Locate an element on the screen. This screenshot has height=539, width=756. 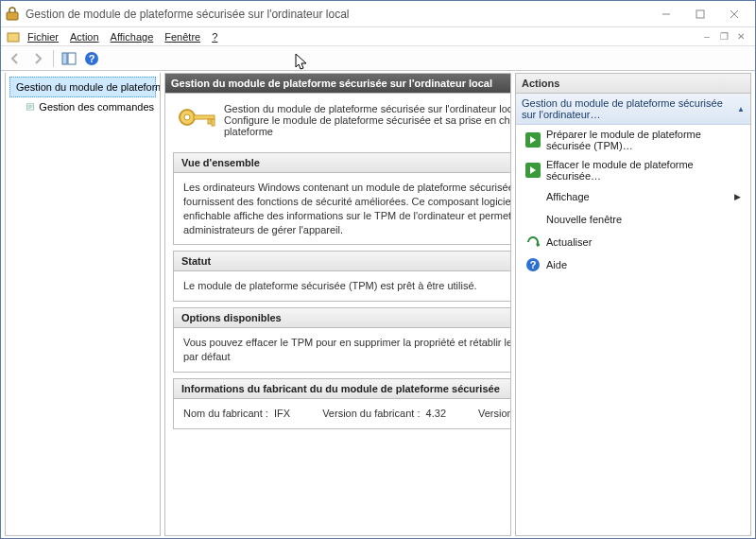
nav-forward-button is located at coordinates (38, 59).